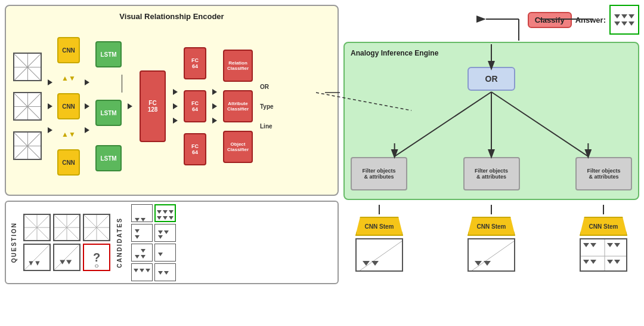 The width and height of the screenshot is (644, 326). I want to click on output-label-type: Type, so click(267, 106).